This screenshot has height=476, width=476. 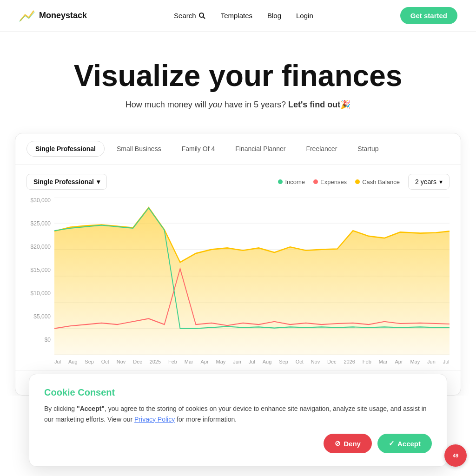 What do you see at coordinates (238, 385) in the screenshot?
I see `cookie-banner: Cookie Consent By clicking "Accept", you…` at bounding box center [238, 385].